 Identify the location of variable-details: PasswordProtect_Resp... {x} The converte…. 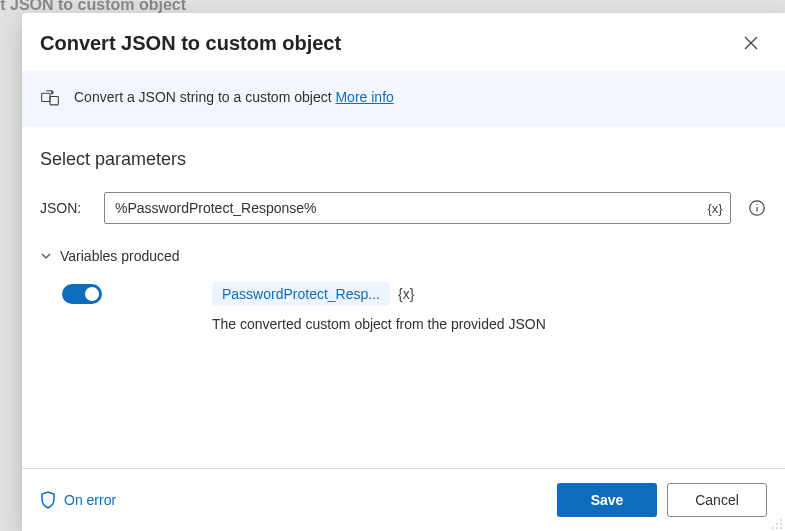
(446, 307).